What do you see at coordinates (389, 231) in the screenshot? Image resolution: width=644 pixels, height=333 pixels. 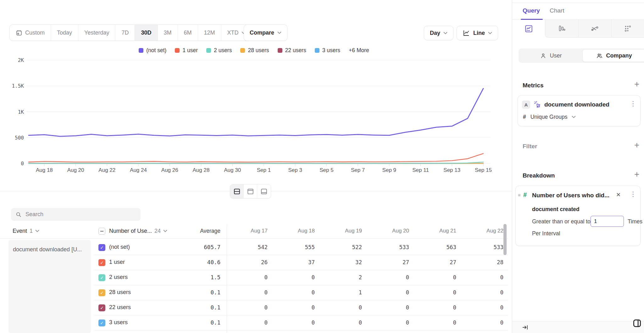 I see `date-column-header: Aug 20` at bounding box center [389, 231].